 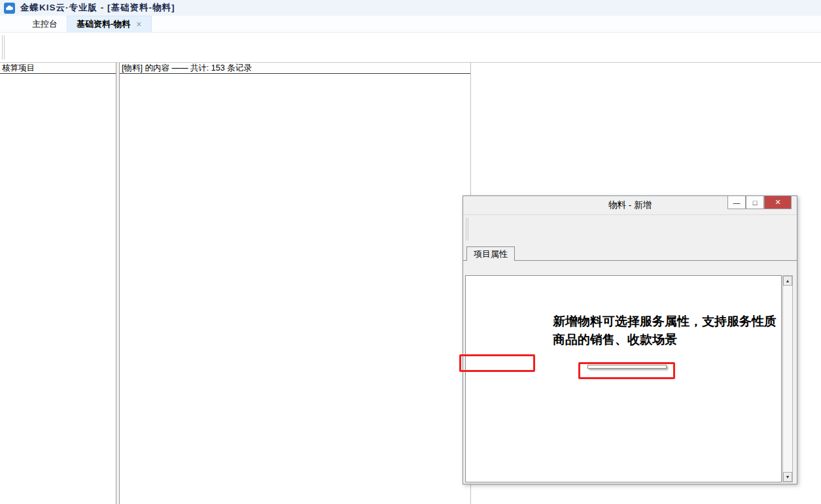 I want to click on tab-bar: 主控台 基础资料-物料 ×, so click(x=411, y=24).